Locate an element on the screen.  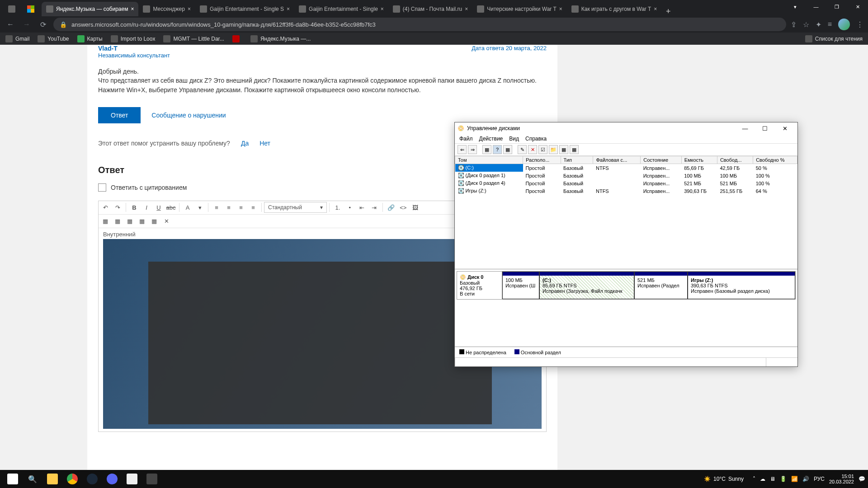
menu-item: Файл is located at coordinates (466, 139).